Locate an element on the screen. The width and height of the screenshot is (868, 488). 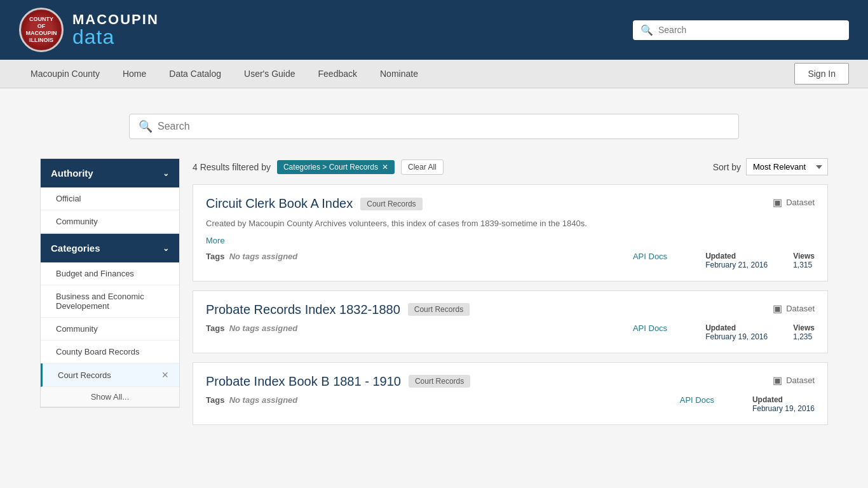
result-3-updated-value: February 19, 2016 is located at coordinates (783, 409).